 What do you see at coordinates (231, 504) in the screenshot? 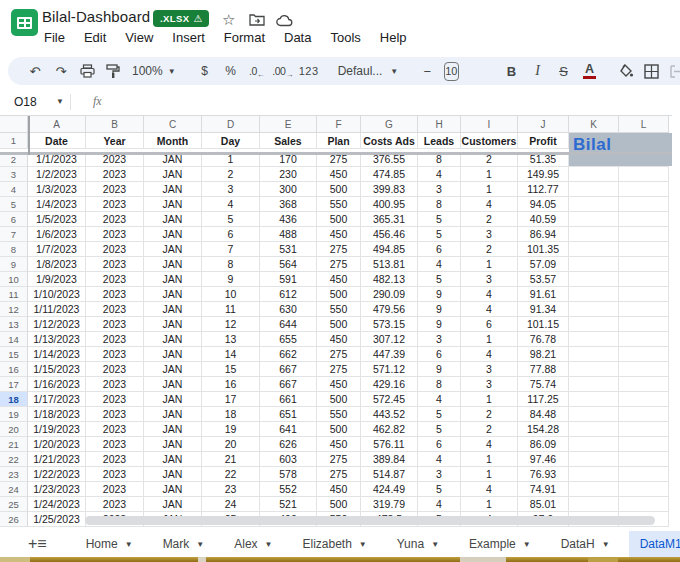
I see `cell: 24` at bounding box center [231, 504].